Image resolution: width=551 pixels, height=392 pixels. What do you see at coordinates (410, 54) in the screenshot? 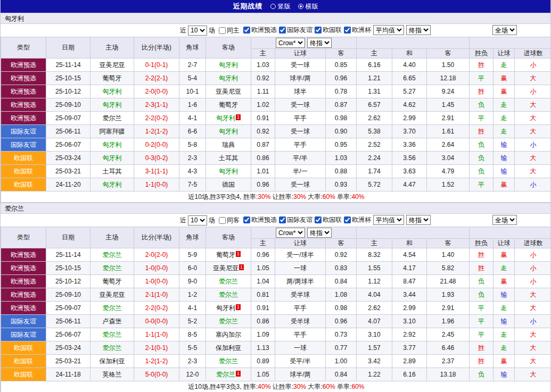
I see `column-subheader: 和` at bounding box center [410, 54].